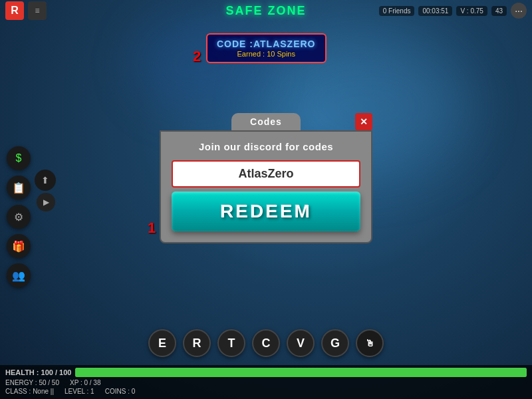 The image size is (532, 399). What do you see at coordinates (499, 11) in the screenshot?
I see `num-badge: 43` at bounding box center [499, 11].